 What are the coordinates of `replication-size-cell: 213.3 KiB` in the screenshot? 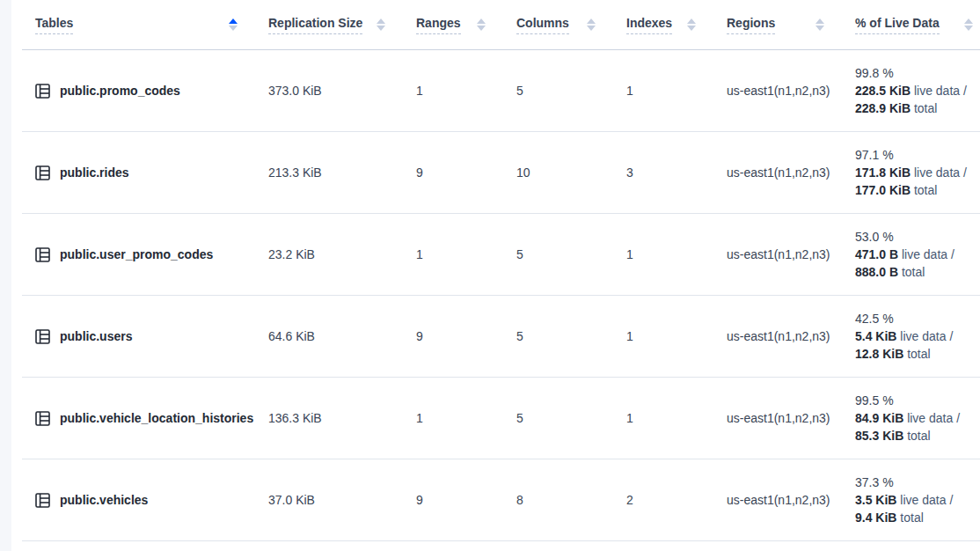 It's located at (329, 173).